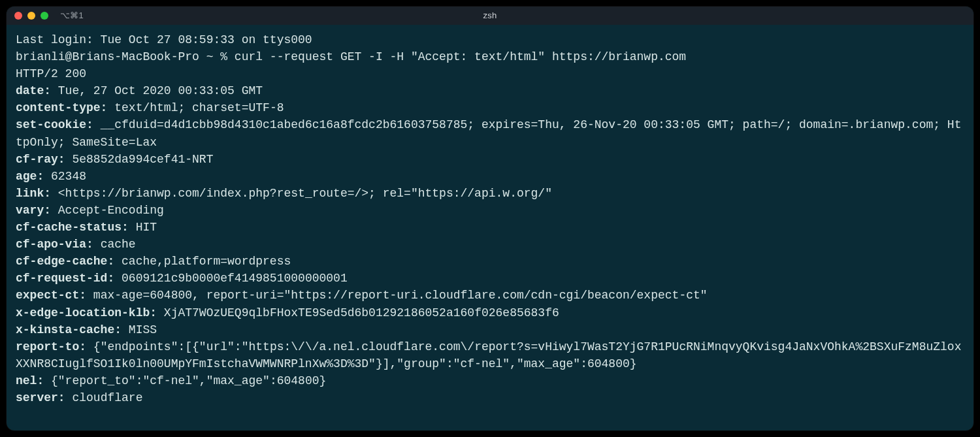 The height and width of the screenshot is (437, 980). What do you see at coordinates (55, 125) in the screenshot?
I see `header-key: set-cookie:` at bounding box center [55, 125].